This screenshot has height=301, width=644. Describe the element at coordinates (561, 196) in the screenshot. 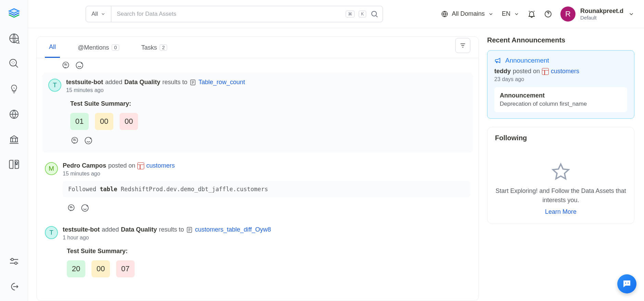

I see `following-empty-text: Start Exploring! and Follow the Data Ass…` at that location.